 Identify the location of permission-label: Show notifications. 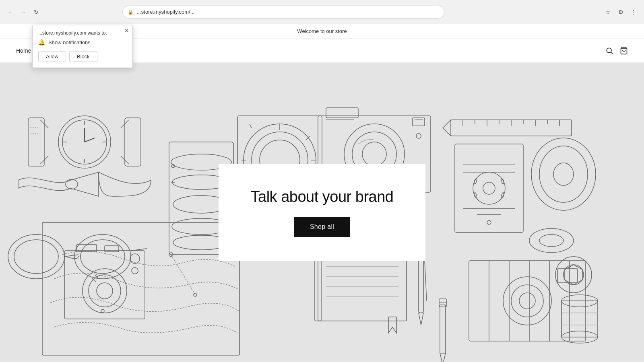
(69, 43).